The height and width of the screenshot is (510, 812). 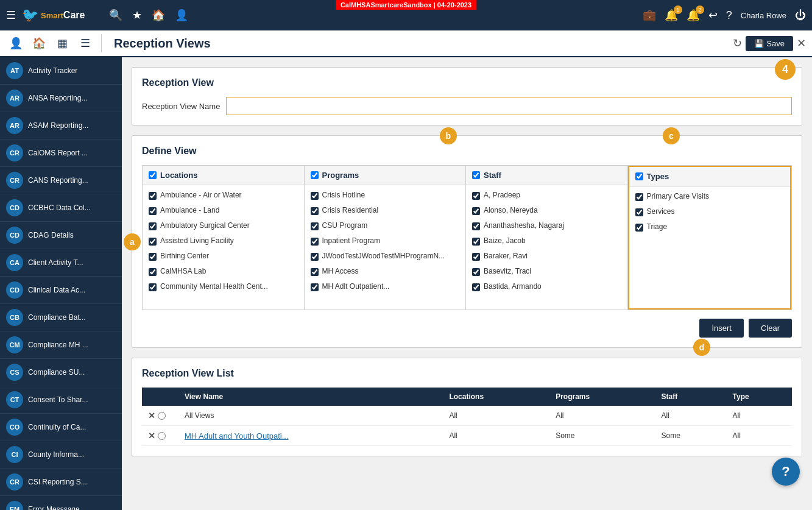 I want to click on col-header-programs: Programs, so click(x=602, y=397).